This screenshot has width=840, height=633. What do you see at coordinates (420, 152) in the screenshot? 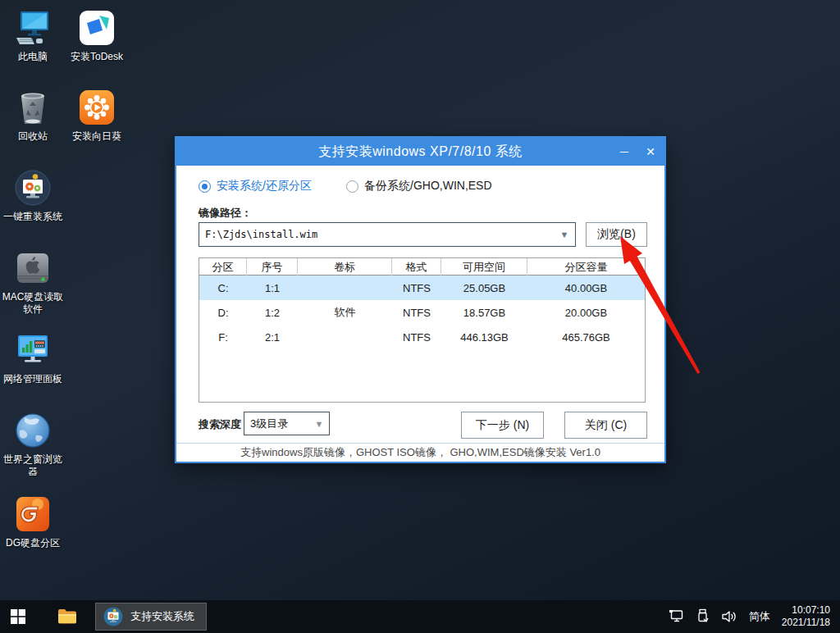
I see `dialog-titlebar: 支持安装windows XP/7/8/10 系统 ─ ✕` at bounding box center [420, 152].